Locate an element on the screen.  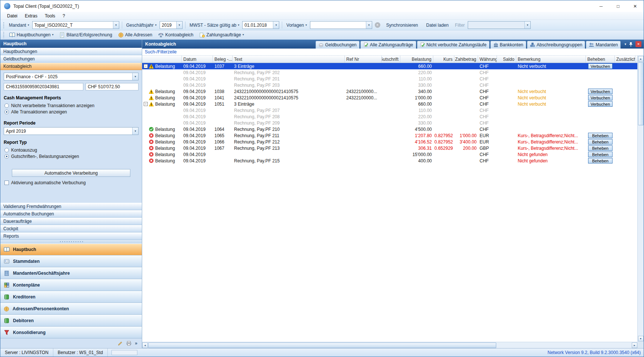
synchronisieren-button: Synchronisieren is located at coordinates (402, 25).